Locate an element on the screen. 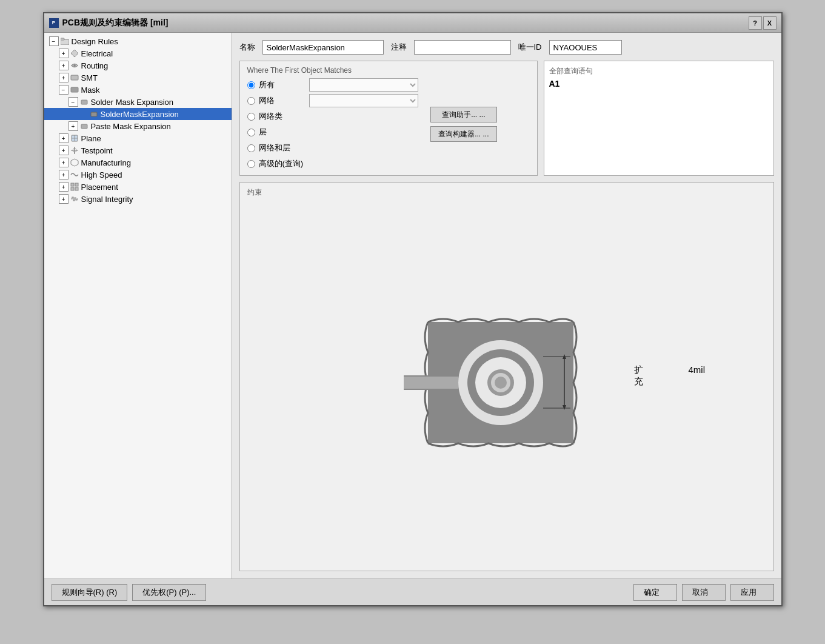  tree-node-paste-mask: Paste Mask Expansion is located at coordinates (138, 126).